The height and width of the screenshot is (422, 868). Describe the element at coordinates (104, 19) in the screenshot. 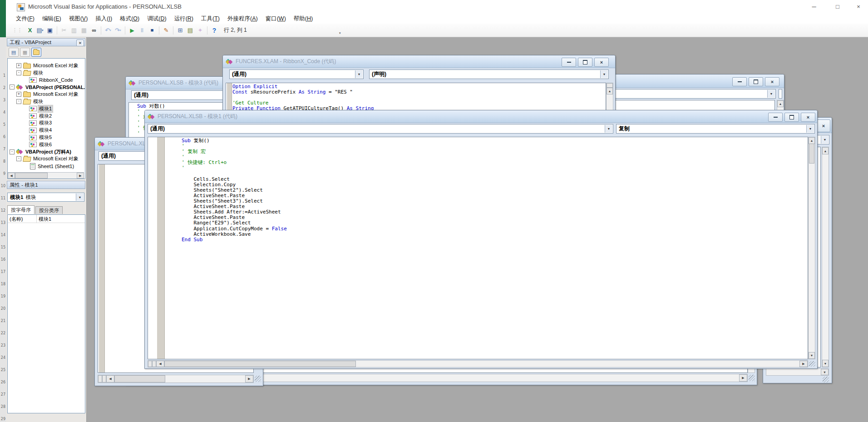

I see `menu-I: 插入(I)` at that location.